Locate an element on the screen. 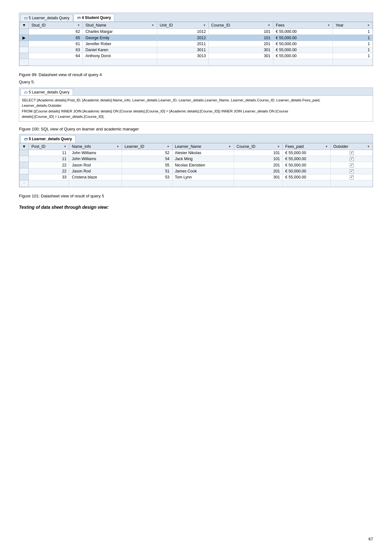  table2-cell-r4-c5: € 55,000.00 is located at coordinates (307, 177).